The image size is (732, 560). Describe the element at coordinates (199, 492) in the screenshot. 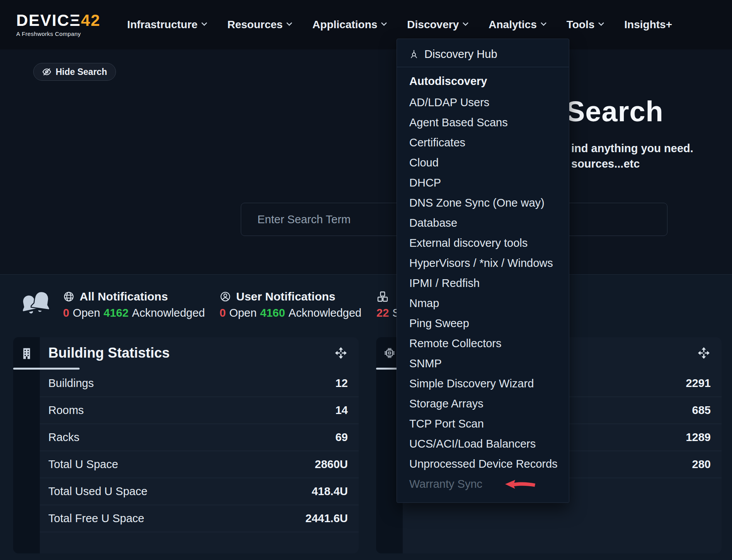

I see `table-row: Total Used U Space418.4U` at that location.